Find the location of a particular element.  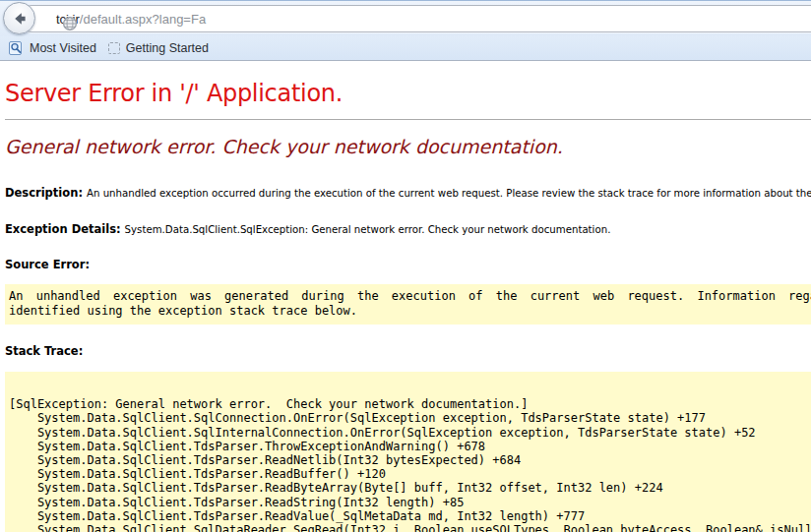

description-row: Description: An unhandled exception occu… is located at coordinates (407, 191).